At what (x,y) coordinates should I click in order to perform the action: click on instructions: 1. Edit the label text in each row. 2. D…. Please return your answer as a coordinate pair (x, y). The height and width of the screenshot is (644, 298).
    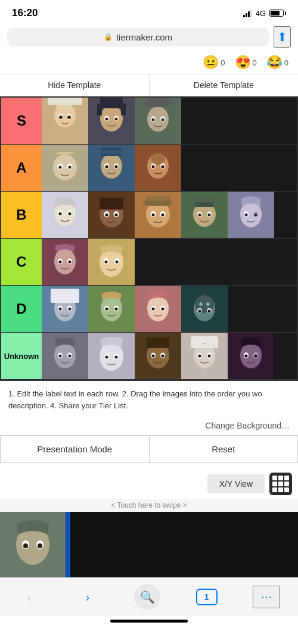
    Looking at the image, I should click on (149, 399).